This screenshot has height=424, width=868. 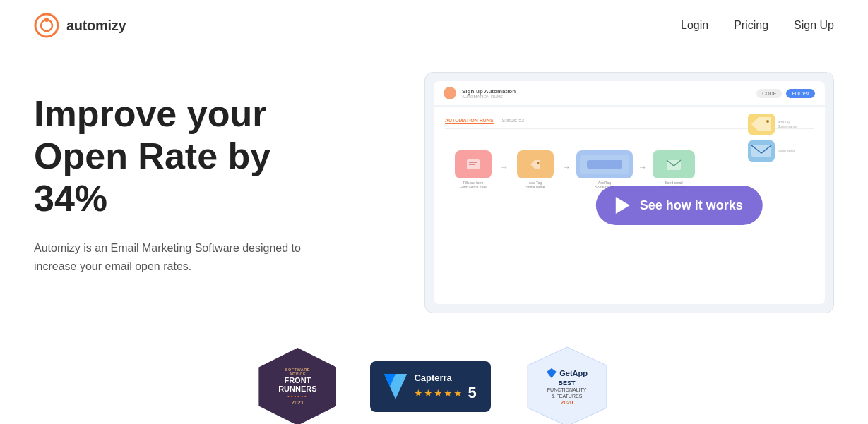 I want to click on getapp-features-label: & FEATURES, so click(x=566, y=396).